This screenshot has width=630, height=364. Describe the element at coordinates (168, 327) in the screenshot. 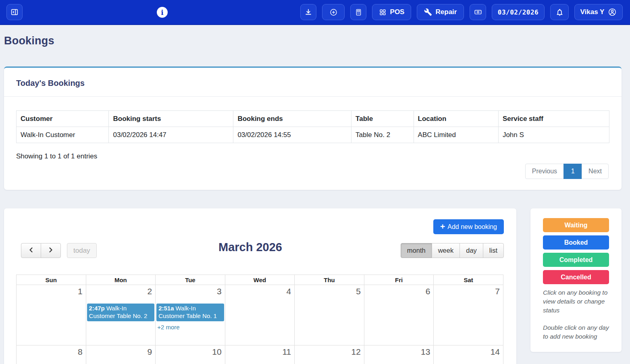

I see `more-events-link: +2 more` at that location.